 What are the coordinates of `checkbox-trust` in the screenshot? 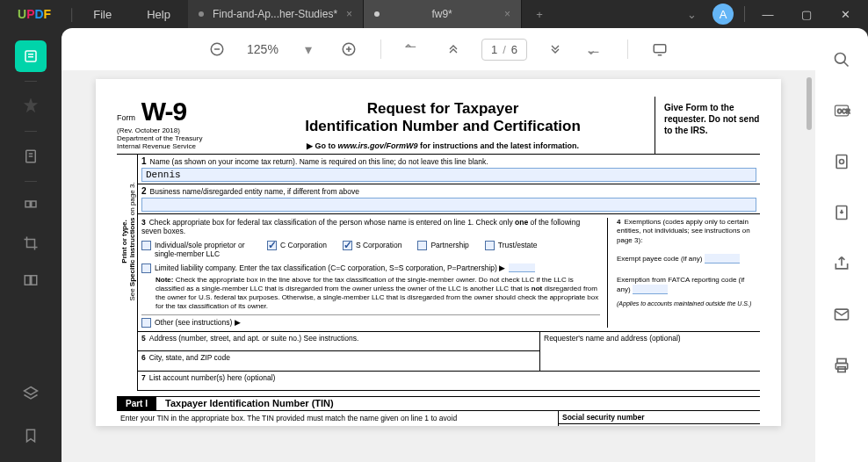 It's located at (490, 246).